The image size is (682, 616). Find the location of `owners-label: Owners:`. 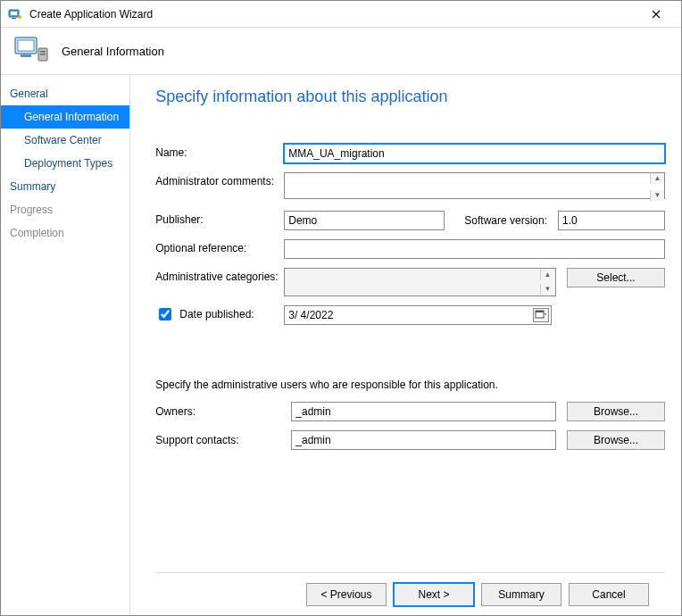

owners-label: Owners: is located at coordinates (218, 412).